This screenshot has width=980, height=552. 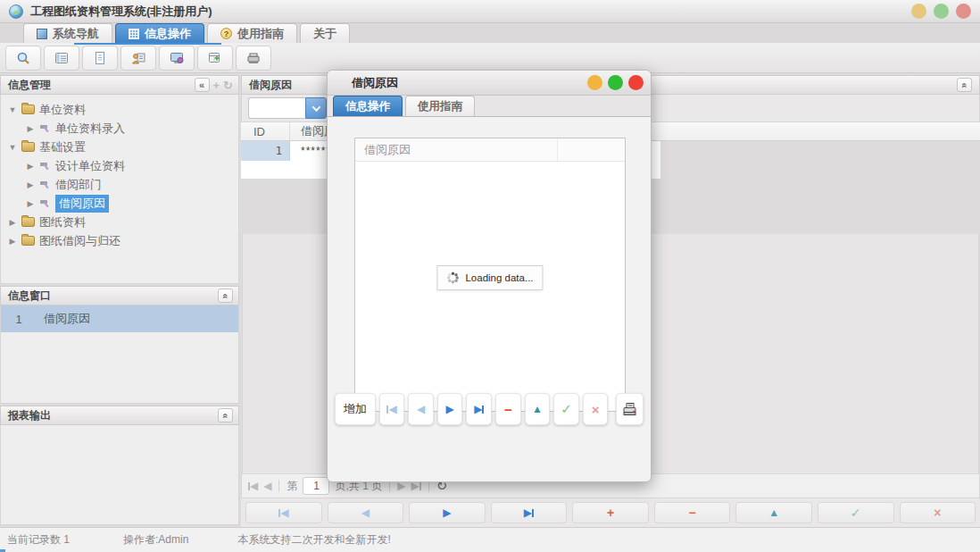 I want to click on column-header-empty, so click(x=591, y=150).